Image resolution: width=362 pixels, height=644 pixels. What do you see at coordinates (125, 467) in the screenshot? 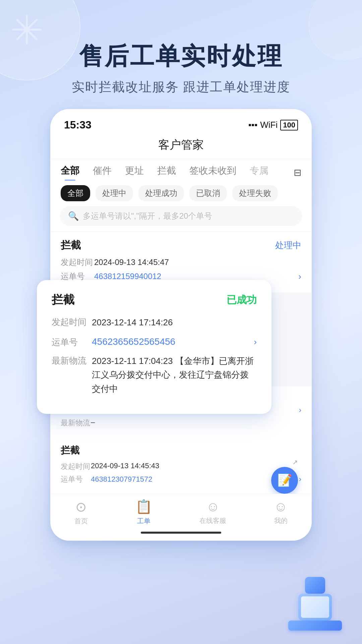
I see `order-time-value-4: 2024-09-13 14:45:43` at bounding box center [125, 467].